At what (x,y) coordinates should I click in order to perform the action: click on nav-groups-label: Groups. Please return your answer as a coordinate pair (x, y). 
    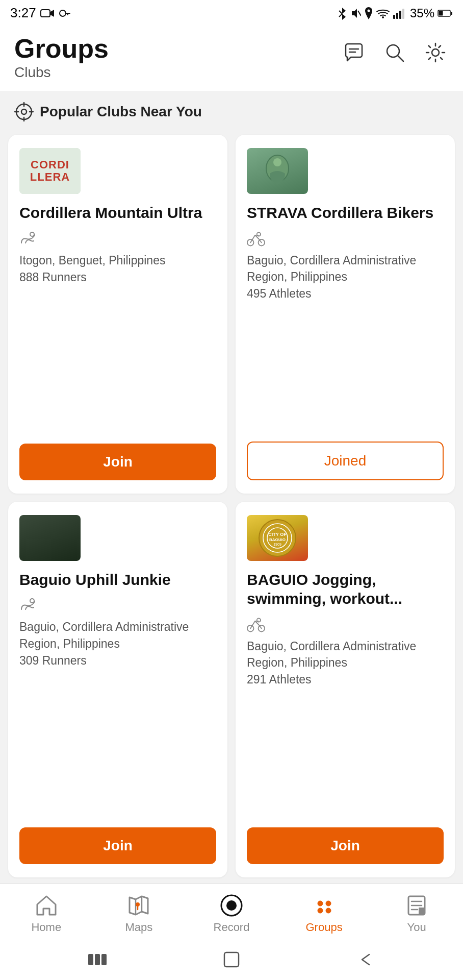
    Looking at the image, I should click on (324, 927).